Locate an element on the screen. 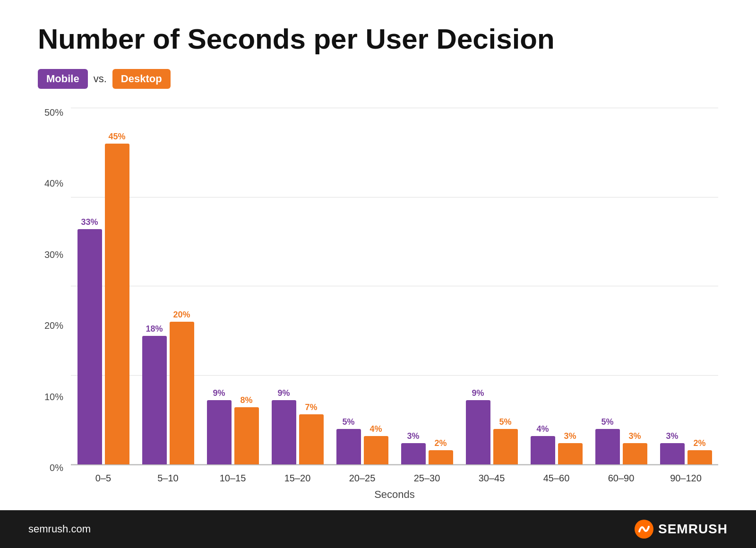  x-axis-label: 25–30 is located at coordinates (427, 477).